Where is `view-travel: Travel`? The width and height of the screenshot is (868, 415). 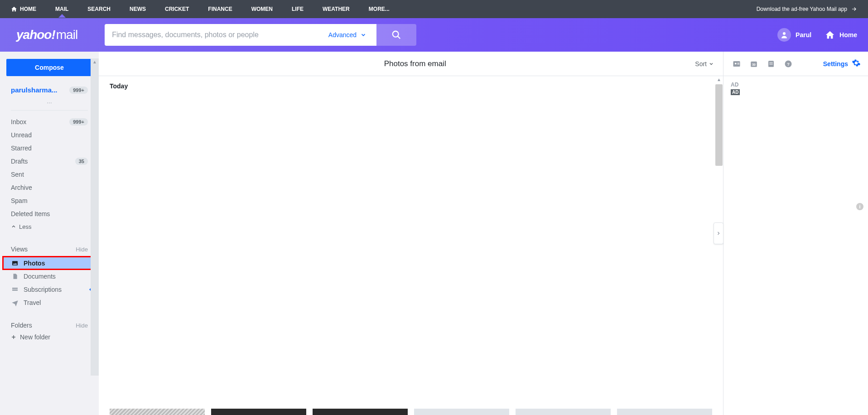 view-travel: Travel is located at coordinates (49, 303).